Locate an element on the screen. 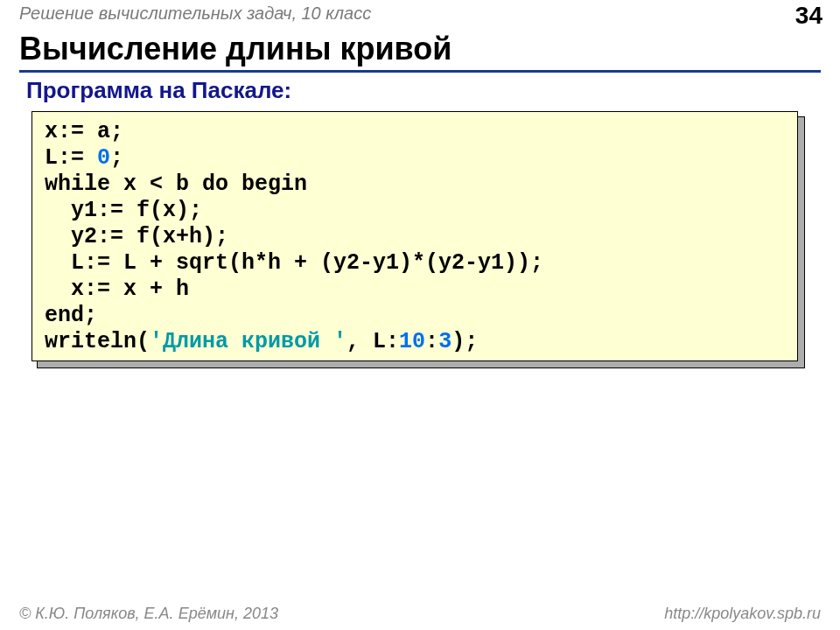 Image resolution: width=840 pixels, height=630 pixels. code-line-9b: 'Длина кривой ' is located at coordinates (248, 341).